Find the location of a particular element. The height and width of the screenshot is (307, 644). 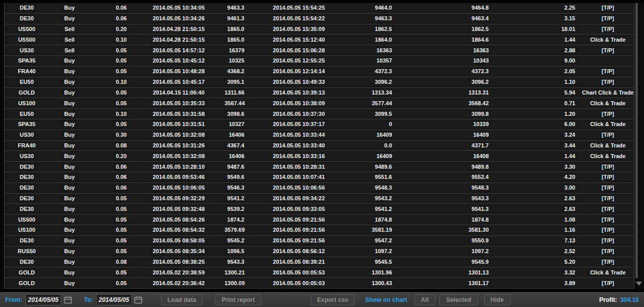

cell-volume: 0.05 is located at coordinates (111, 251).